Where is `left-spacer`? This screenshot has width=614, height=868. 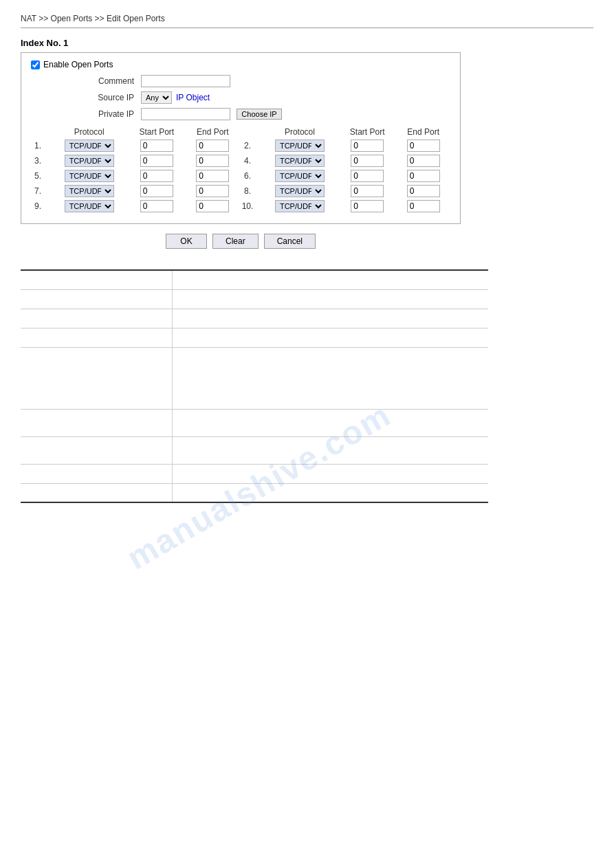 left-spacer is located at coordinates (48, 176).